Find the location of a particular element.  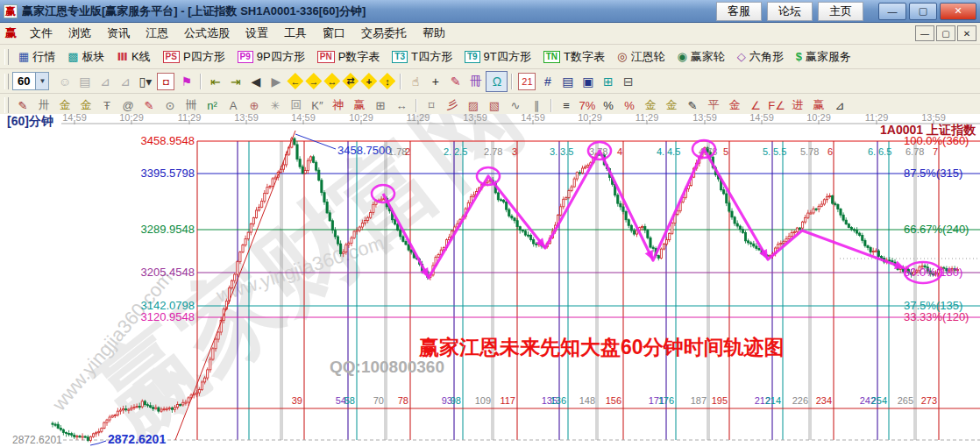

n-square-icon: n² is located at coordinates (212, 105).